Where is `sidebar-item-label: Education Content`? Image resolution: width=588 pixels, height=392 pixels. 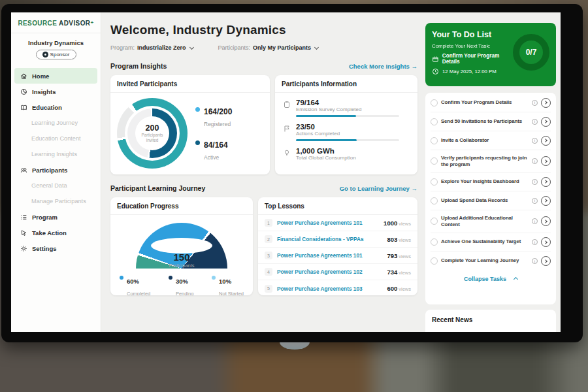
sidebar-item-label: Education Content is located at coordinates (56, 139).